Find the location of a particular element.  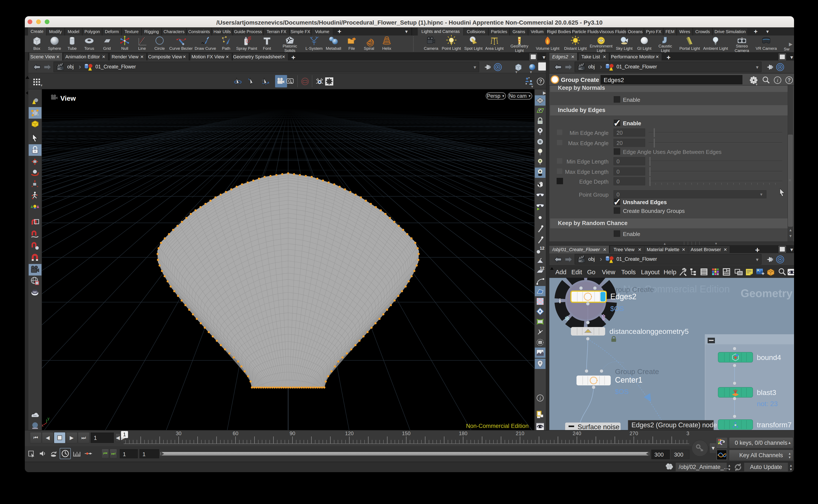

svg-text: 150 is located at coordinates (406, 433).